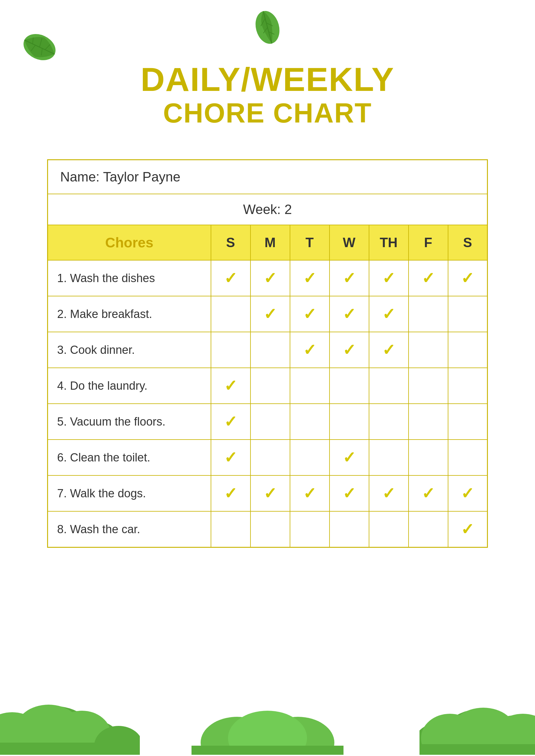 The width and height of the screenshot is (535, 756). Describe the element at coordinates (129, 386) in the screenshot. I see `chore-name-cell: 4. Do the laundry.` at that location.